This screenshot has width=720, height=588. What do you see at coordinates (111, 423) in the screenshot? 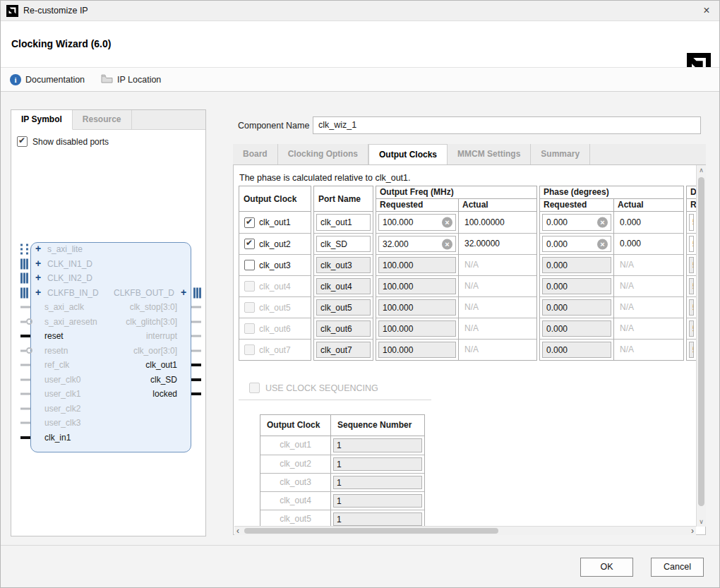
I see `port-row: user_clk3` at bounding box center [111, 423].